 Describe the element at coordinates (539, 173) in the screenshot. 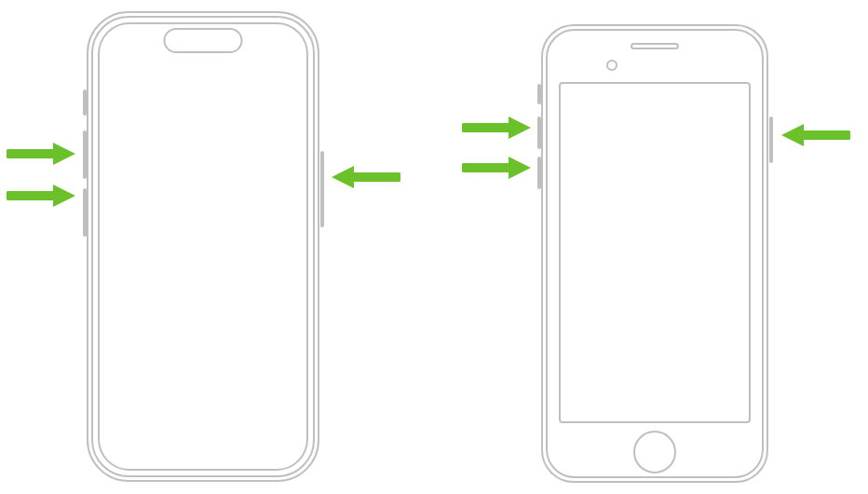

I see `iphone-homebutton-volume-down-button` at that location.